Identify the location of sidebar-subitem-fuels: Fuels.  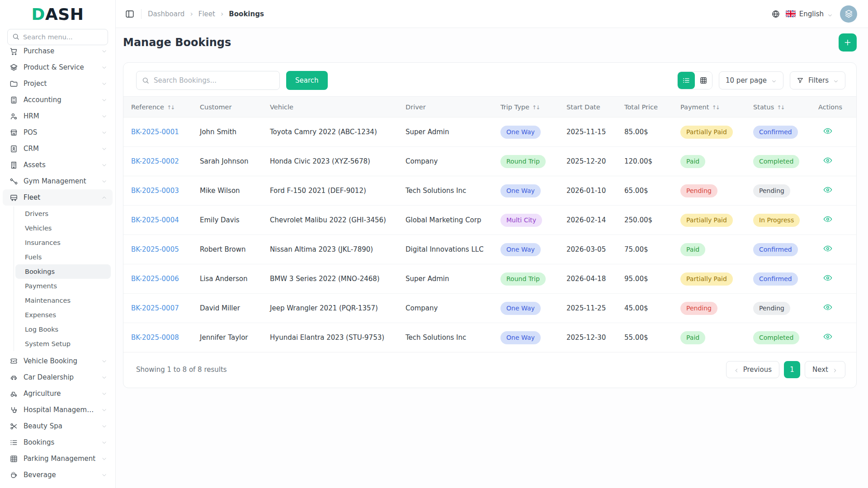
(63, 257).